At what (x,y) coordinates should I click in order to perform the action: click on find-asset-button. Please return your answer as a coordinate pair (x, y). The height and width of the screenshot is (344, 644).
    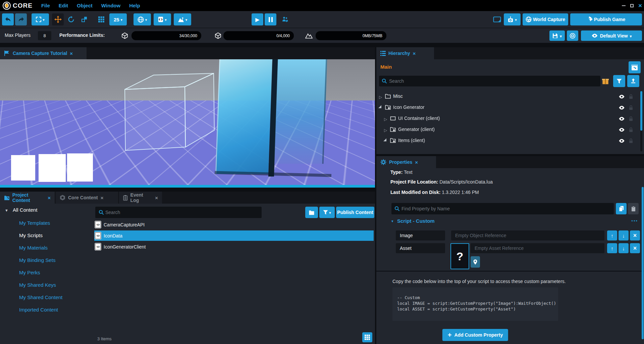
    Looking at the image, I should click on (475, 262).